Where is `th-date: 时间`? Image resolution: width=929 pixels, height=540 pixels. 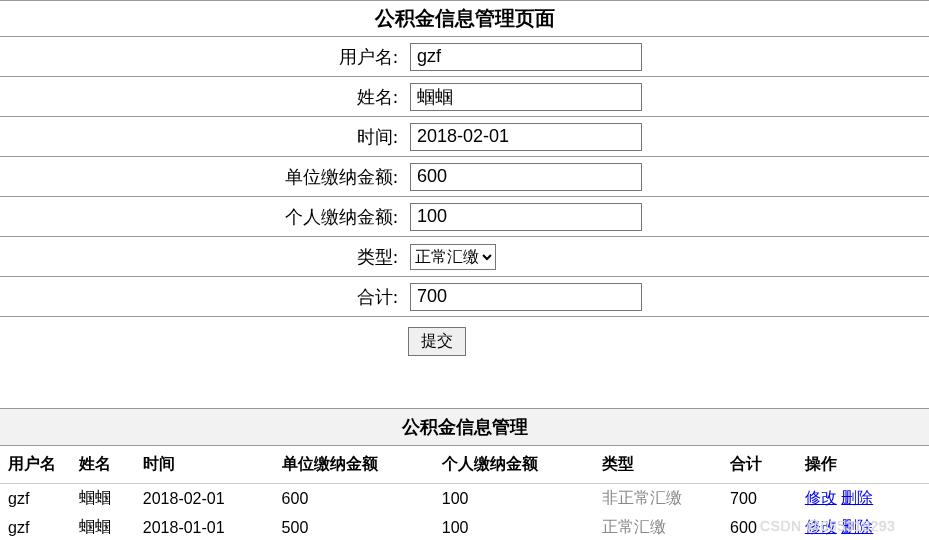
th-date: 时间 is located at coordinates (208, 465).